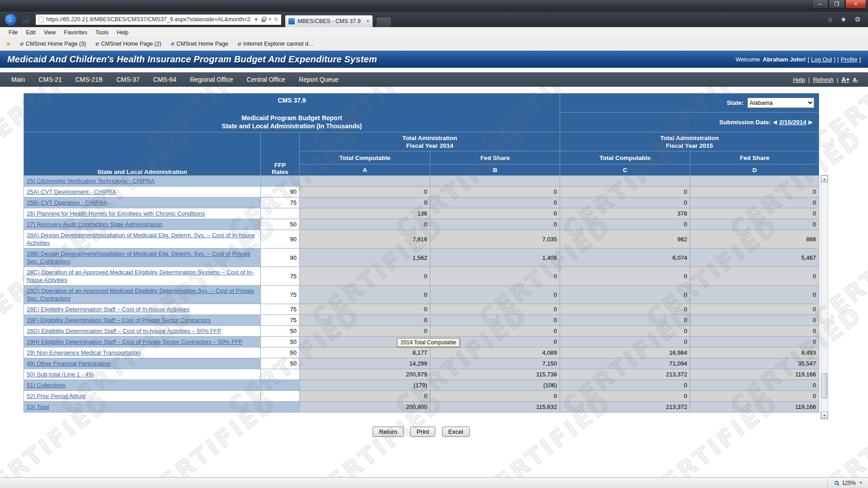 The height and width of the screenshot is (488, 868). What do you see at coordinates (94, 224) in the screenshot?
I see `row-label-link: 27) Recovery Audit Contractors State Adm…` at bounding box center [94, 224].